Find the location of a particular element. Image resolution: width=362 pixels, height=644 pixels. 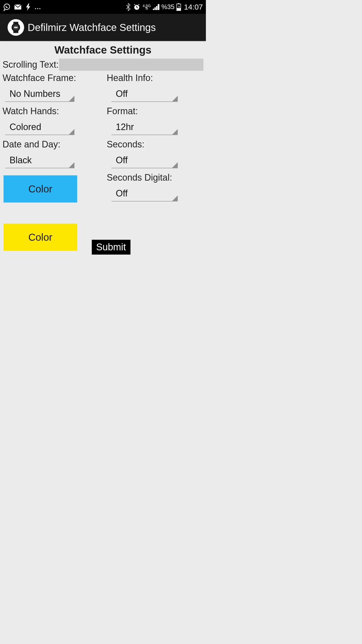

scrolling-text-input is located at coordinates (131, 65).